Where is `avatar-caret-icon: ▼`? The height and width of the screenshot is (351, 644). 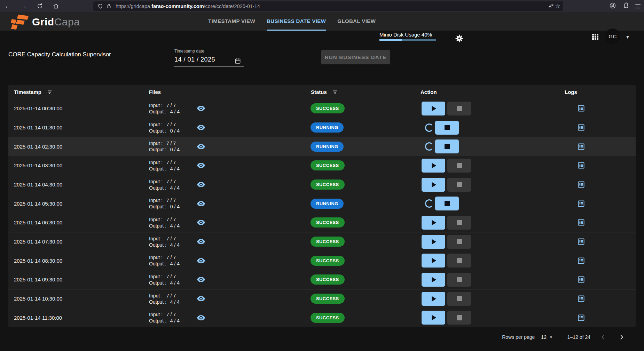 avatar-caret-icon: ▼ is located at coordinates (628, 37).